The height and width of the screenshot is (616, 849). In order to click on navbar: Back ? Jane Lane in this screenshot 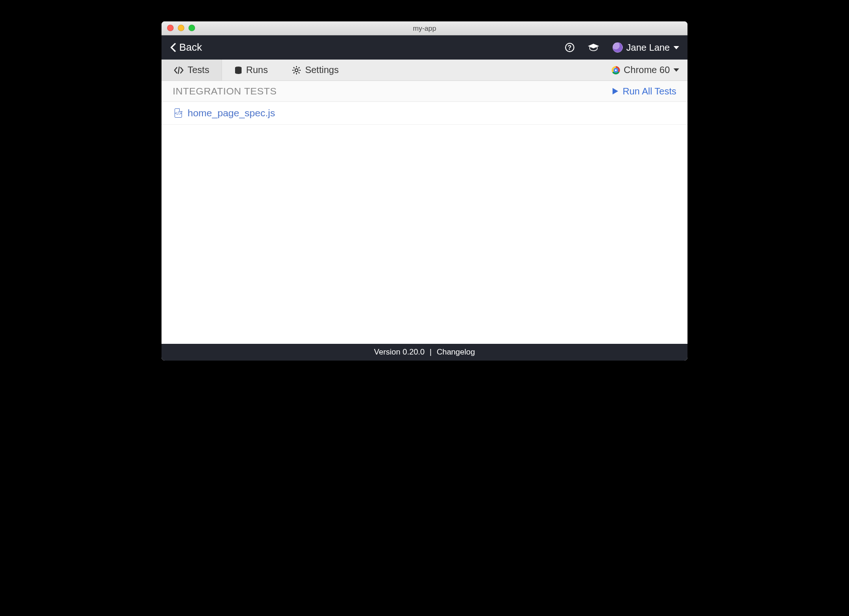, I will do `click(424, 47)`.